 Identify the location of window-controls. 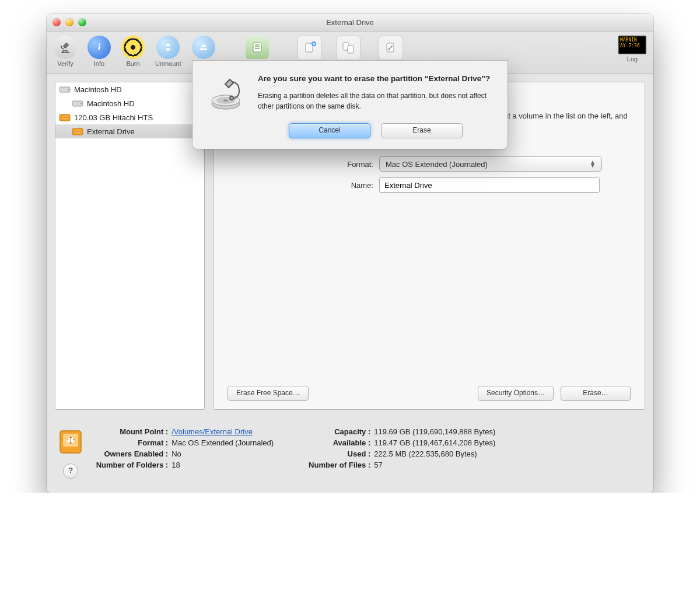
(69, 22).